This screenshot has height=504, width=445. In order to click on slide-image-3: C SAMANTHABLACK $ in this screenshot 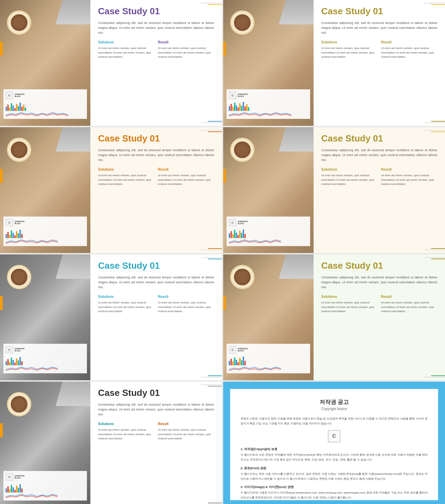, I will do `click(45, 190)`.